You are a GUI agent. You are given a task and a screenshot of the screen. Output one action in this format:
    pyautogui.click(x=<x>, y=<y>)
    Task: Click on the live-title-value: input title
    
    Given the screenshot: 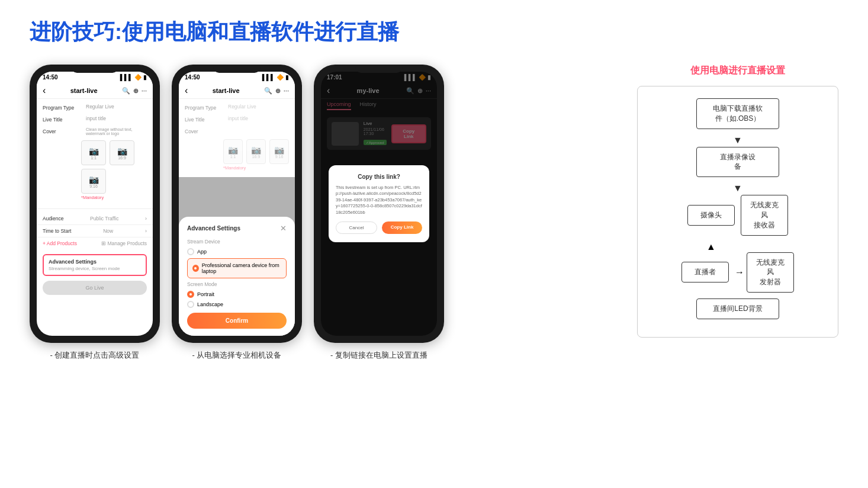 What is the action you would take?
    pyautogui.click(x=116, y=119)
    